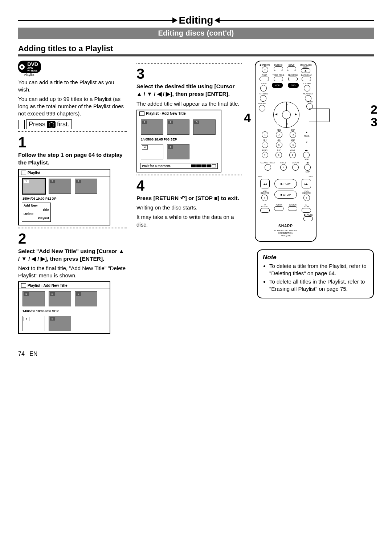 The width and height of the screenshot is (392, 554). Describe the element at coordinates (29, 75) in the screenshot. I see `badge-caption: Playlist` at that location.